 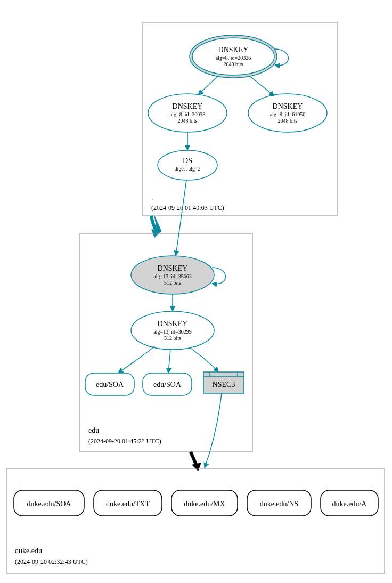 I want to click on node-duke-txt: duke.edu/TXT, so click(x=128, y=503).